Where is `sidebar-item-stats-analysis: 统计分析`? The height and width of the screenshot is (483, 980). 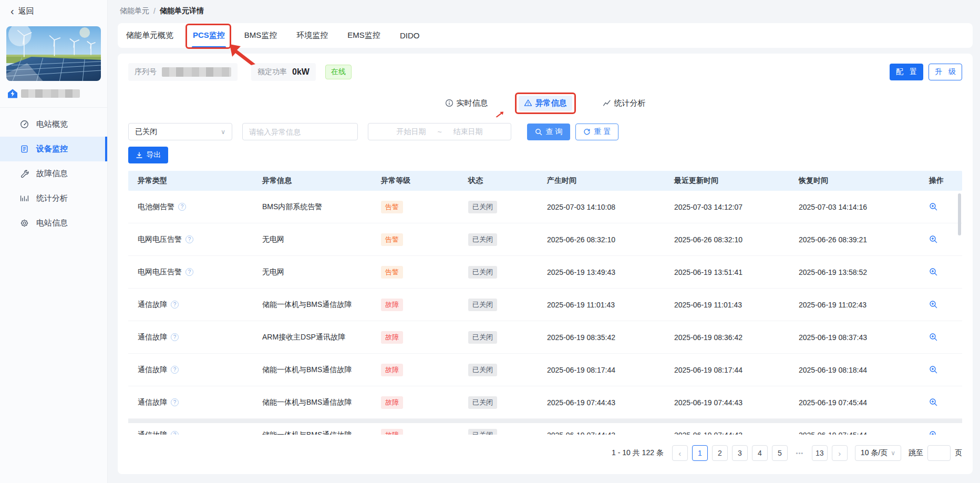 sidebar-item-stats-analysis: 统计分析 is located at coordinates (54, 199).